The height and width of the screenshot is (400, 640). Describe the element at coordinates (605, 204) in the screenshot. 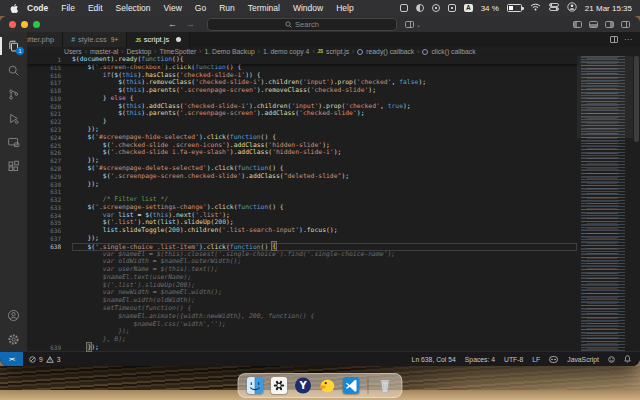

I see `minimap` at that location.